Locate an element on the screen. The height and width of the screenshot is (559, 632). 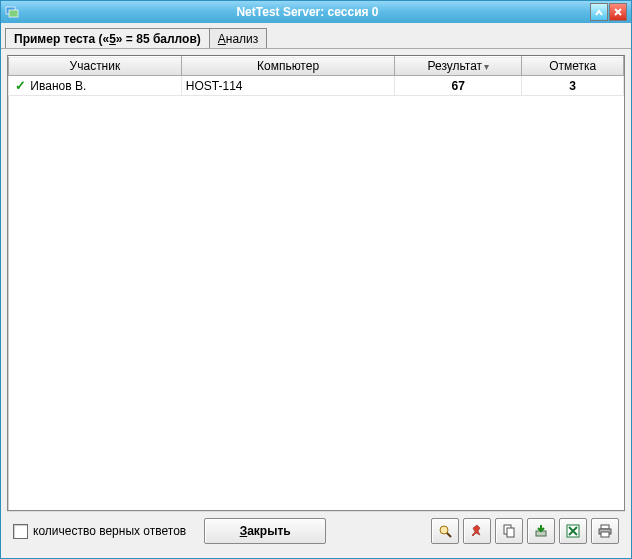
checkbox-label: количество верных ответов is located at coordinates (110, 531).